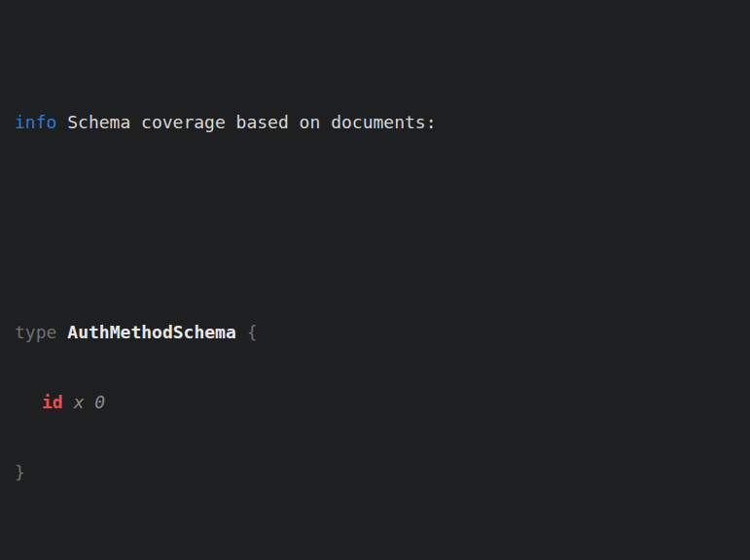  What do you see at coordinates (377, 332) in the screenshot?
I see `type-header-line: typeAuthMethodSchema{` at bounding box center [377, 332].